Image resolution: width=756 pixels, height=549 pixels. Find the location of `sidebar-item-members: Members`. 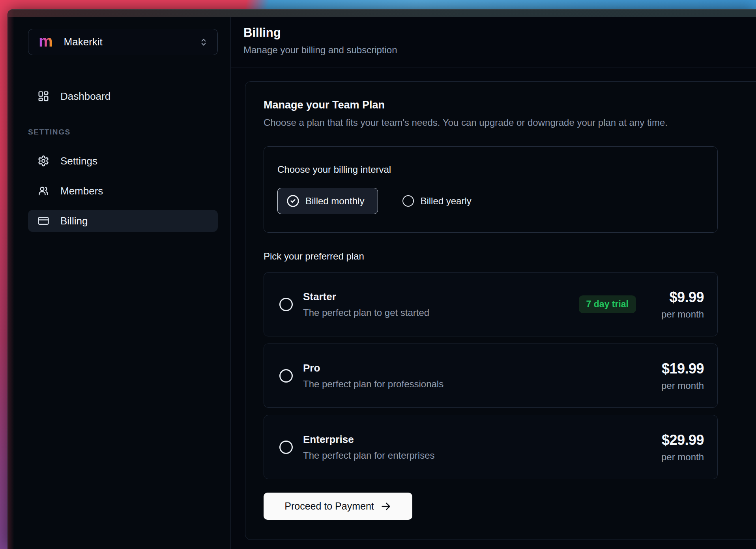

sidebar-item-members: Members is located at coordinates (123, 191).